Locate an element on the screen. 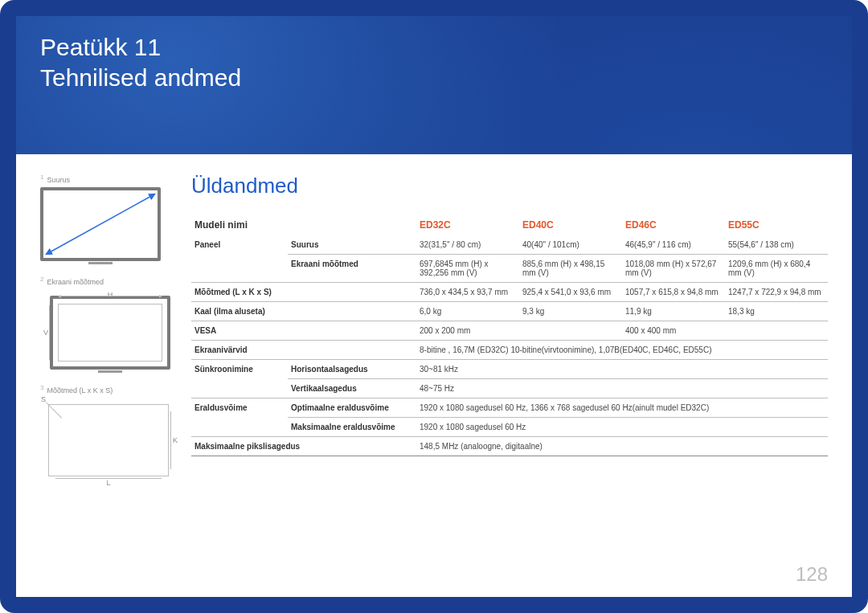 The image size is (868, 613). row-varvid: Ekraanivärvid 8-bitine , 16,7M (ED32C) 1… is located at coordinates (510, 350).